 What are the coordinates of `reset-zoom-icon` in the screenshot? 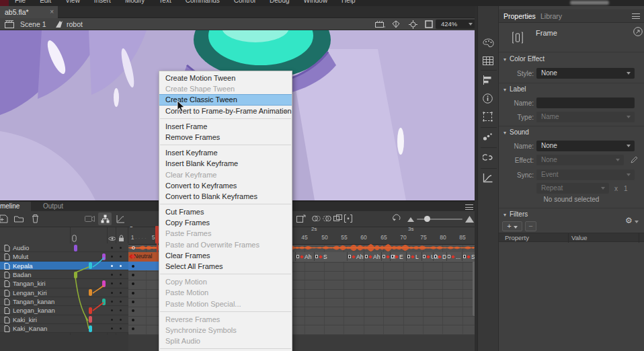 It's located at (397, 218).